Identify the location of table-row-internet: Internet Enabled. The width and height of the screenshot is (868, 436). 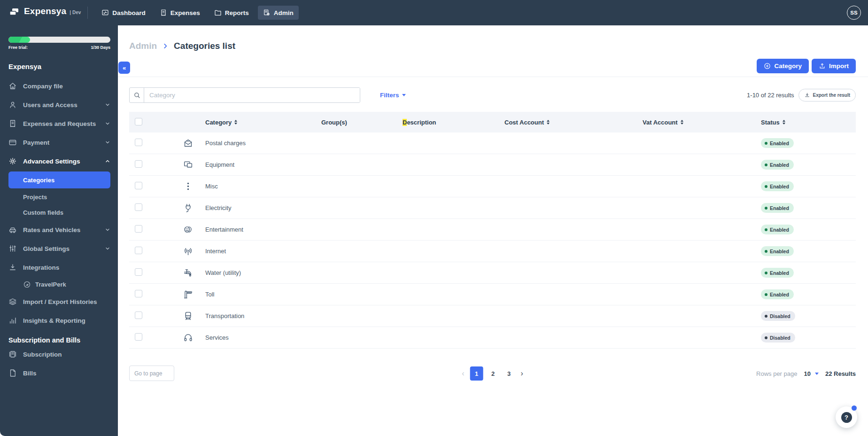
(492, 251).